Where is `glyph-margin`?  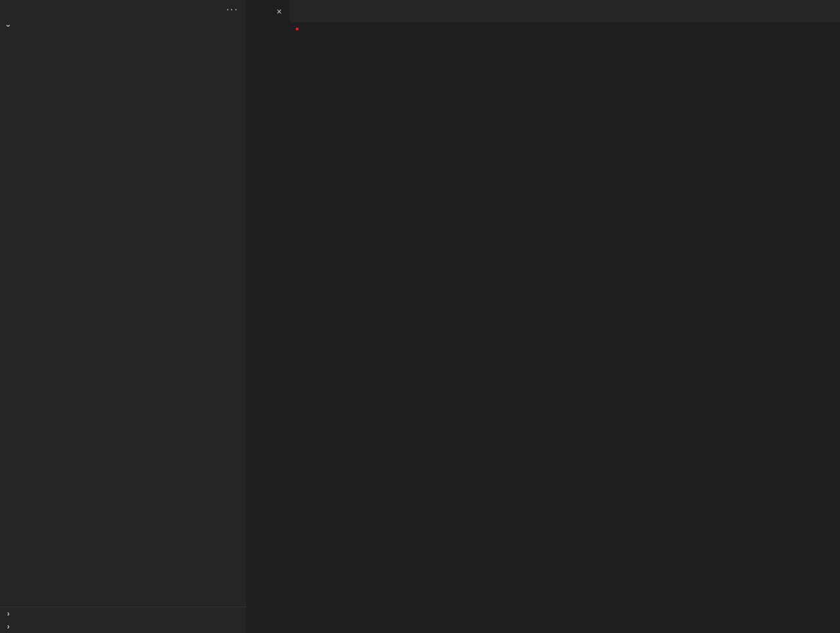 glyph-margin is located at coordinates (290, 331).